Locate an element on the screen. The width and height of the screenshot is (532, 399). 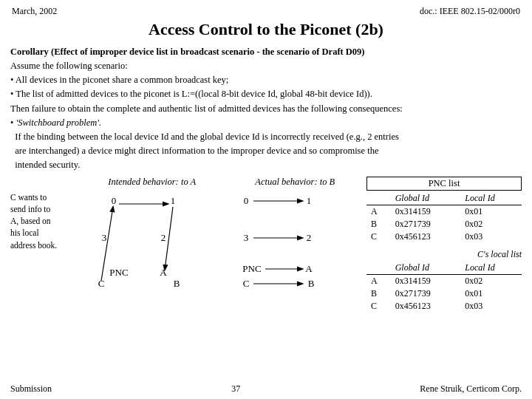
header-right: doc.: IEEE 802.15-02/000r0 is located at coordinates (470, 12).